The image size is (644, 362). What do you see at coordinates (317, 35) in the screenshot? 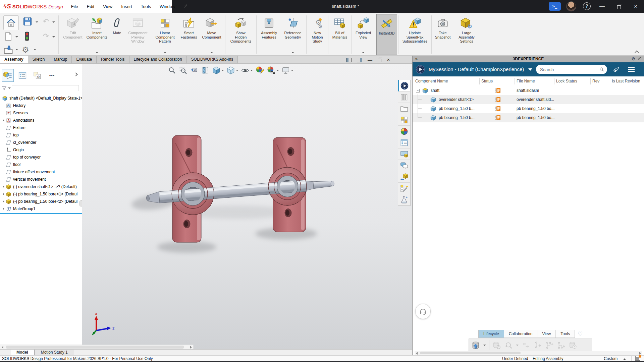
I see `new-motion-study-button: New Motion Study` at bounding box center [317, 35].